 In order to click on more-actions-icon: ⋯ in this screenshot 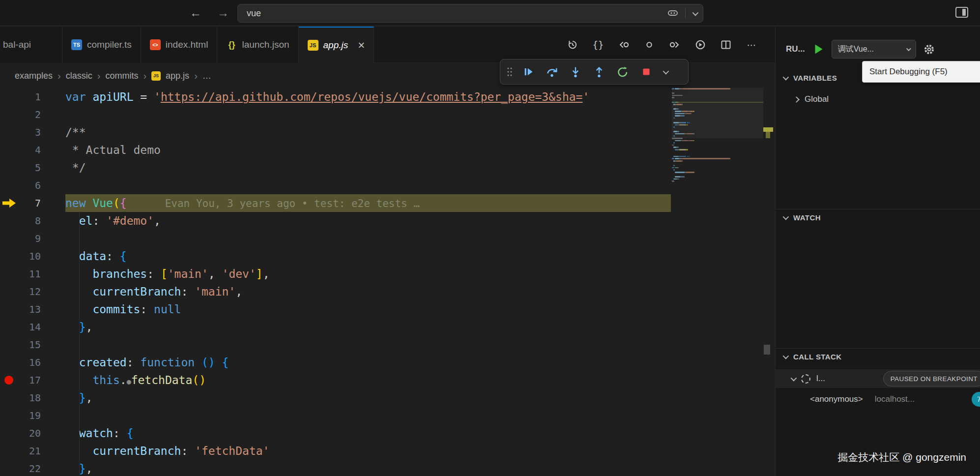, I will do `click(751, 45)`.